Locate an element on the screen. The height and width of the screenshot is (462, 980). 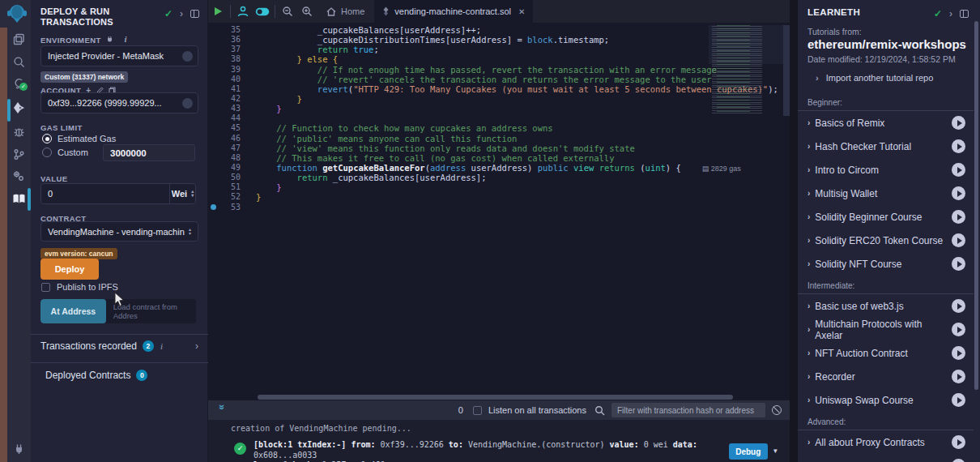
code-line: 50 return _cupcakeBalances[userAddress]; is located at coordinates (499, 178).